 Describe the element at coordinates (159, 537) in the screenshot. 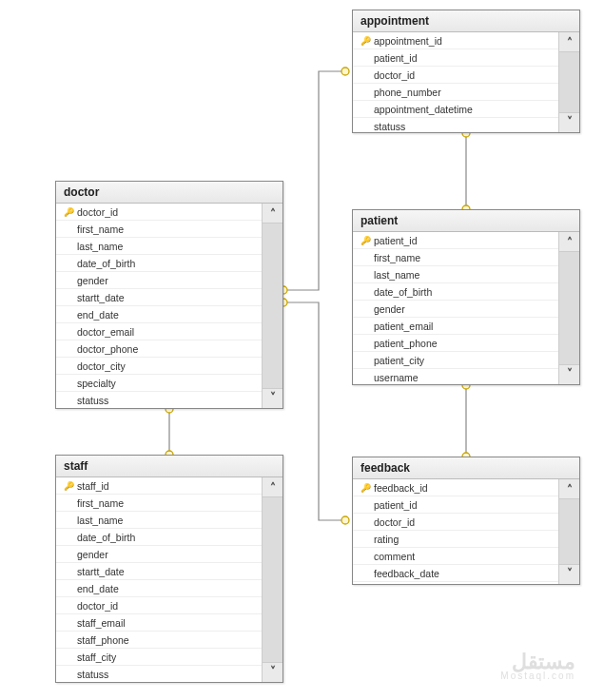

I see `field-staff-date_of_birth: date_of_birth` at that location.